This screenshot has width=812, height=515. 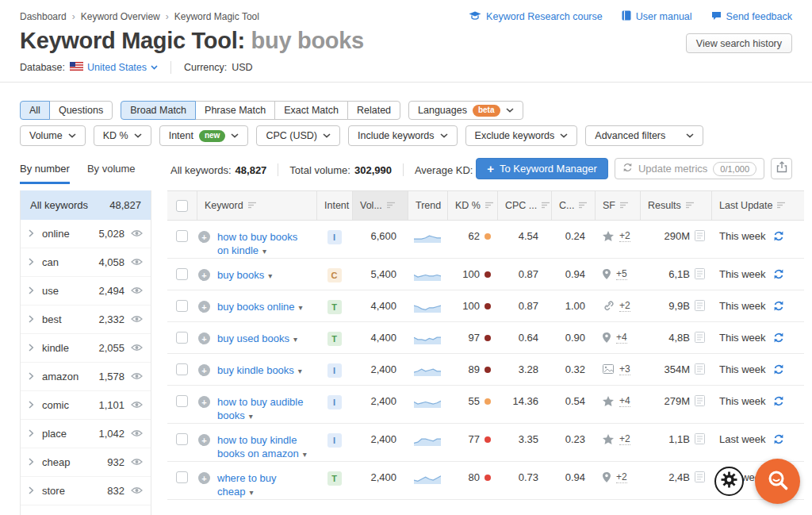 I want to click on column-header: Results, so click(x=676, y=206).